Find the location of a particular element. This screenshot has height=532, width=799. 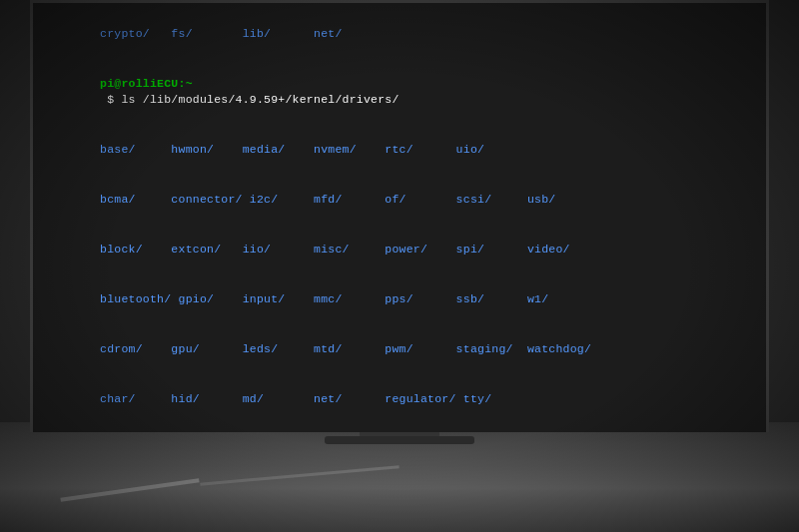

terminal-line-8: pi@rolliECU:~ $ ls /lib/modules/4.9.59+/… is located at coordinates (400, 429).